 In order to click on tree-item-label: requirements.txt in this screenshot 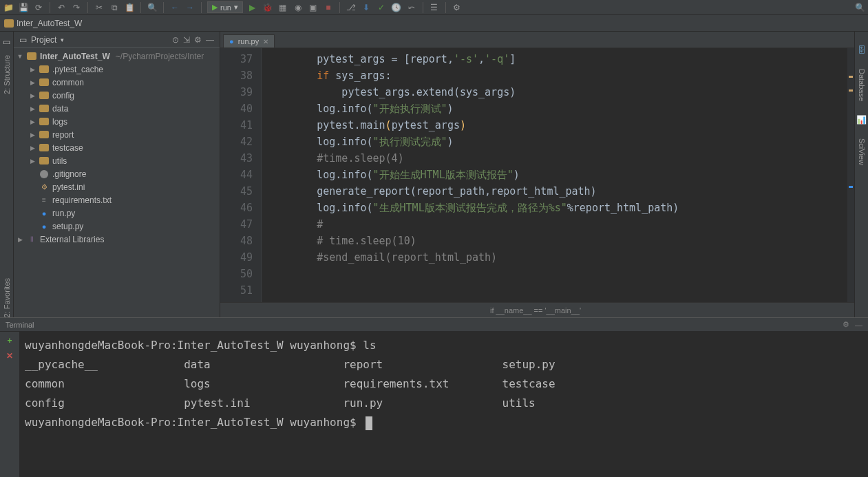, I will do `click(82, 200)`.